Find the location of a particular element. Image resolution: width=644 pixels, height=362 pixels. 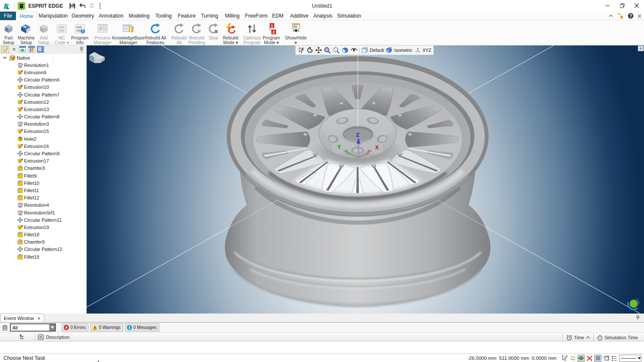

svg-text: Y is located at coordinates (339, 147).